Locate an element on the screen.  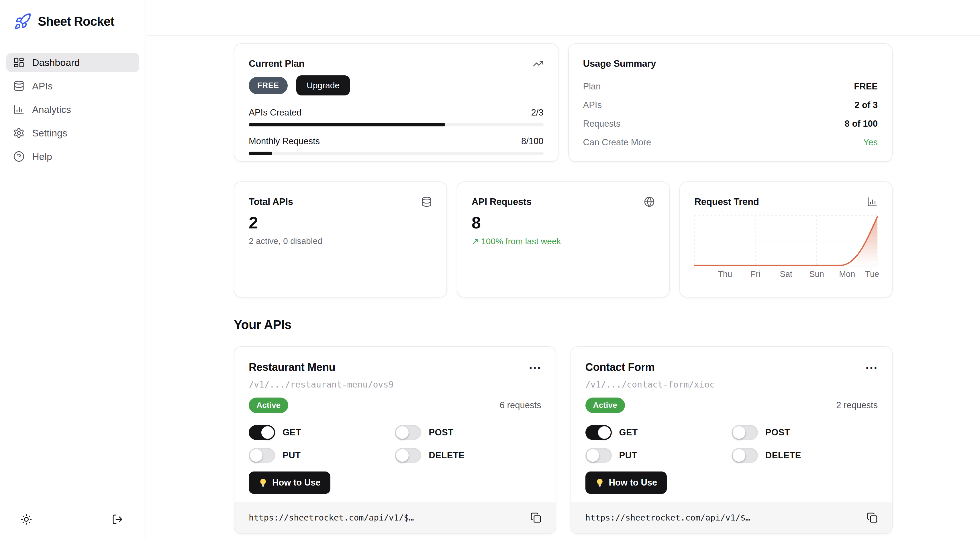
current-plan-title: Current Plan is located at coordinates (277, 64).